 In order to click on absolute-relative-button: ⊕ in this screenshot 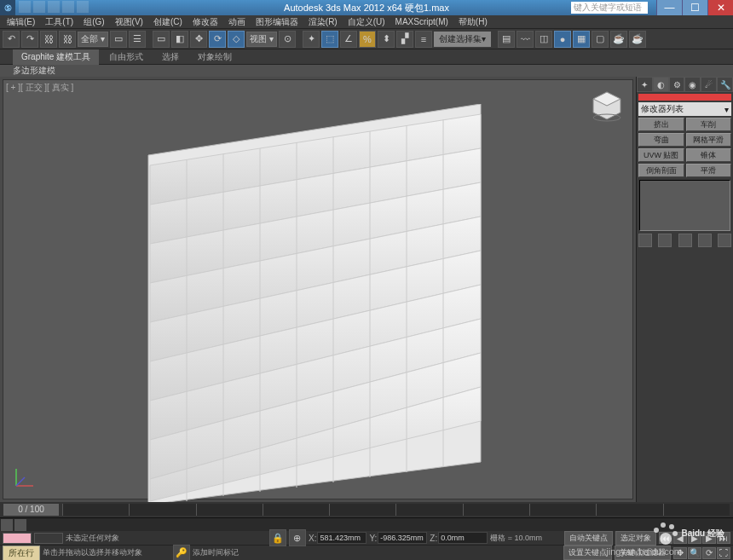, I will do `click(297, 538)`.